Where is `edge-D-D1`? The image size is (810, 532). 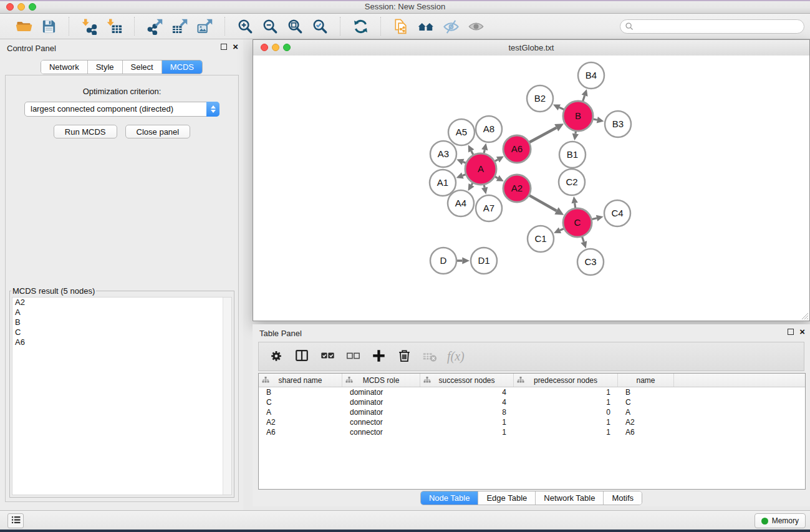
edge-D-D1 is located at coordinates (463, 261).